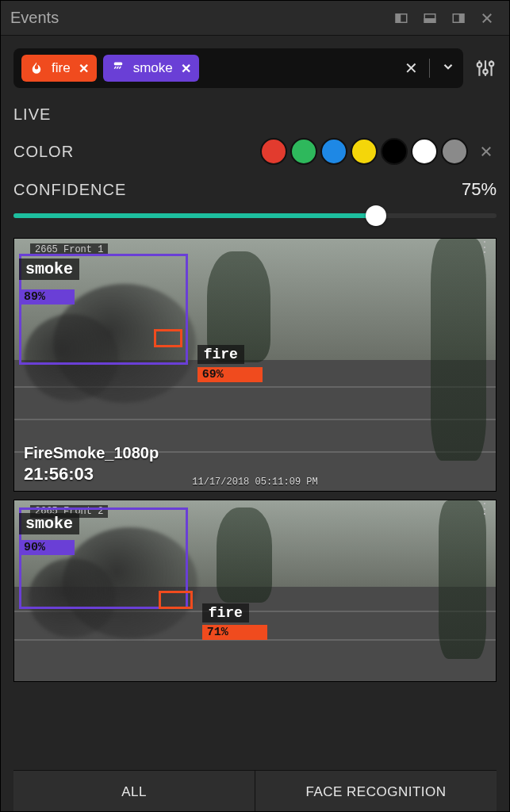 Image resolution: width=510 pixels, height=812 pixels. What do you see at coordinates (44, 152) in the screenshot?
I see `color-label: COLOR` at bounding box center [44, 152].